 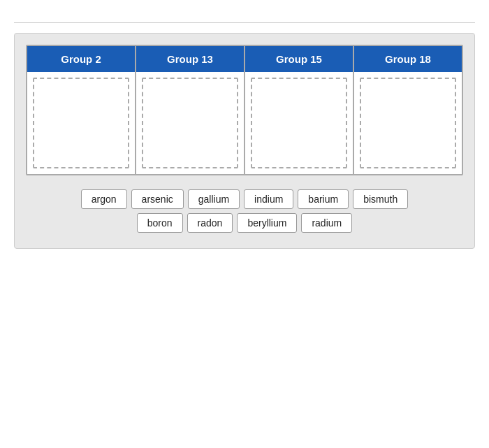 I want to click on divider, so click(x=245, y=22).